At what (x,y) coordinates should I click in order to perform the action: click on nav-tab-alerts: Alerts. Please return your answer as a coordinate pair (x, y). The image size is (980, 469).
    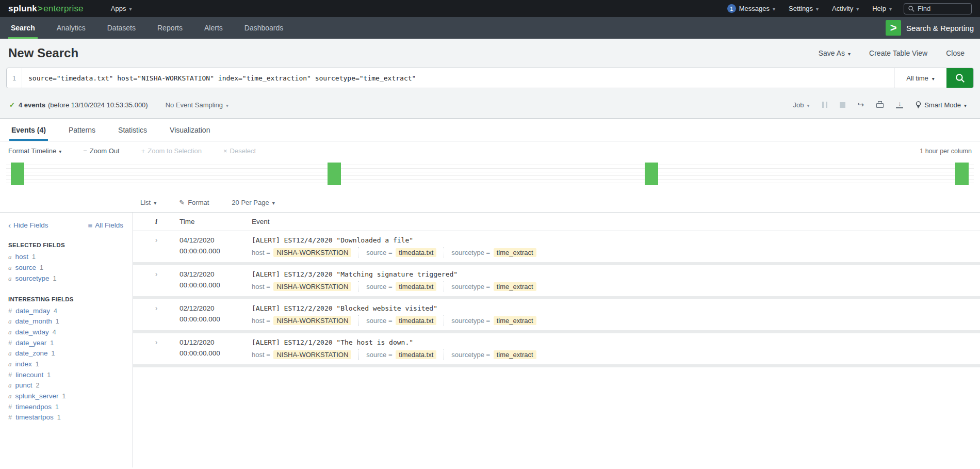
    Looking at the image, I should click on (214, 28).